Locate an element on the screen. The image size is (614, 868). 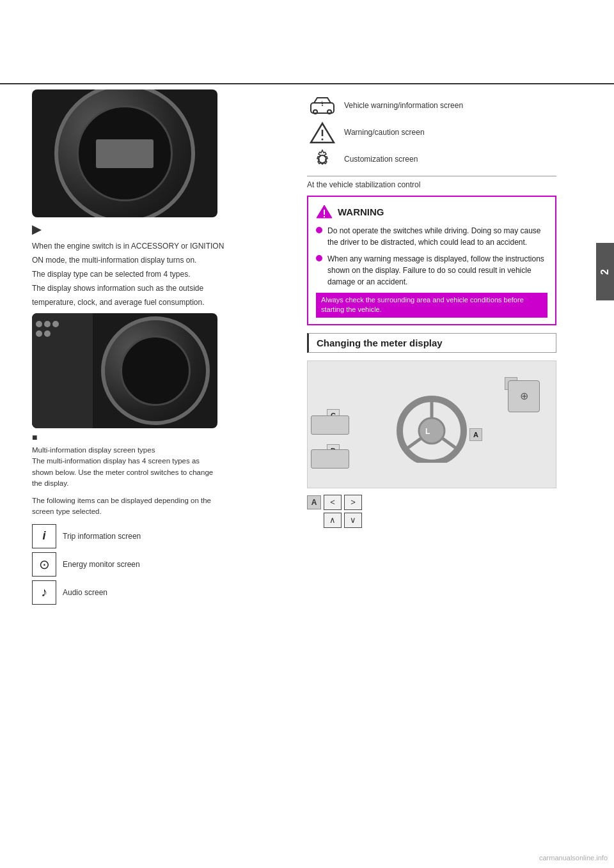
right-icons-row: Vehicle warning/information screen Warni… is located at coordinates (448, 132).